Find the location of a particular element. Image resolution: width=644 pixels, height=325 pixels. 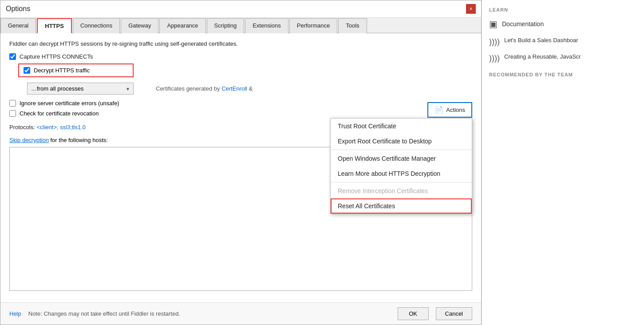

actions-icon: 📄 is located at coordinates (439, 110).